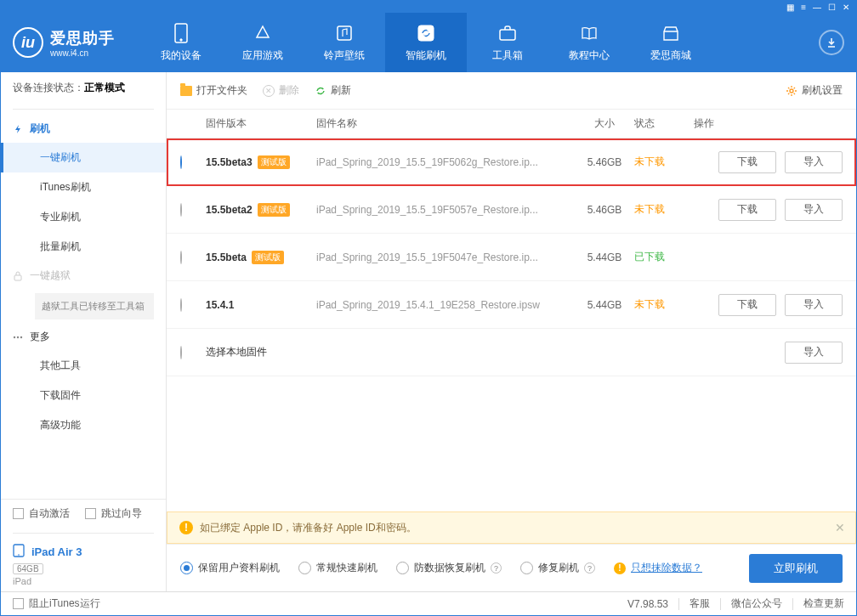 The image size is (857, 616). What do you see at coordinates (83, 365) in the screenshot?
I see `sidebar-item-other-tools: 其他工具` at bounding box center [83, 365].